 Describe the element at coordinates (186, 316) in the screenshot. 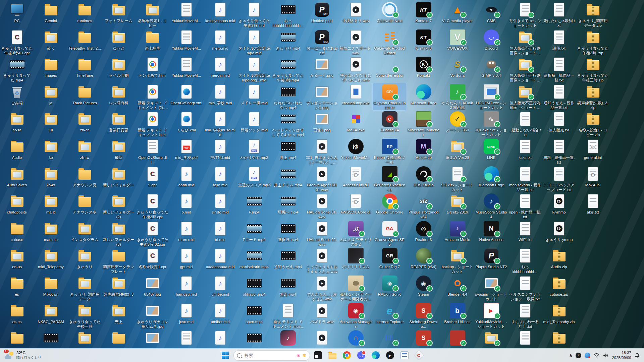

I see `desktop-icon-midi: ♪ jusu.mid` at that location.